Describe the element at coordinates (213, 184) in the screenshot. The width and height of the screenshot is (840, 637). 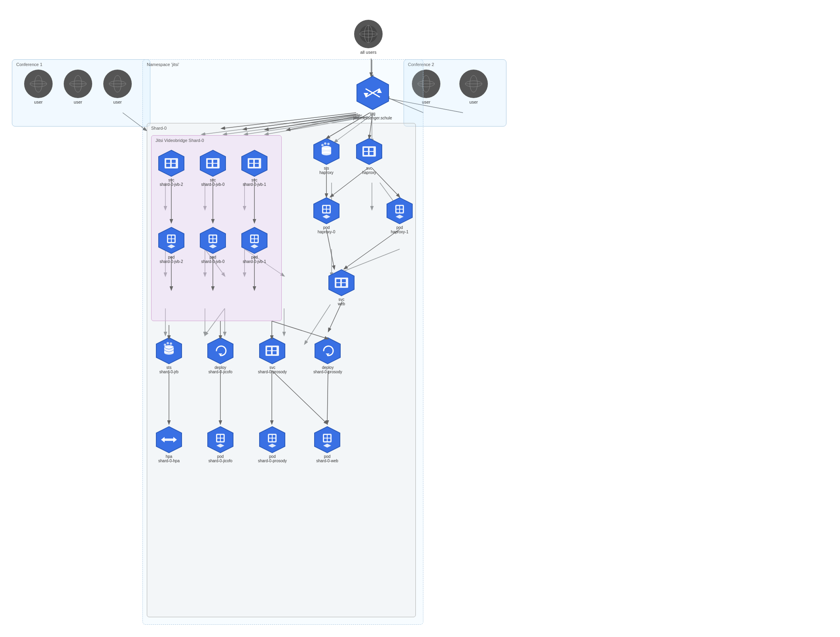
I see `svc-jvb0-name-label: shard-0-jvb-0` at that location.